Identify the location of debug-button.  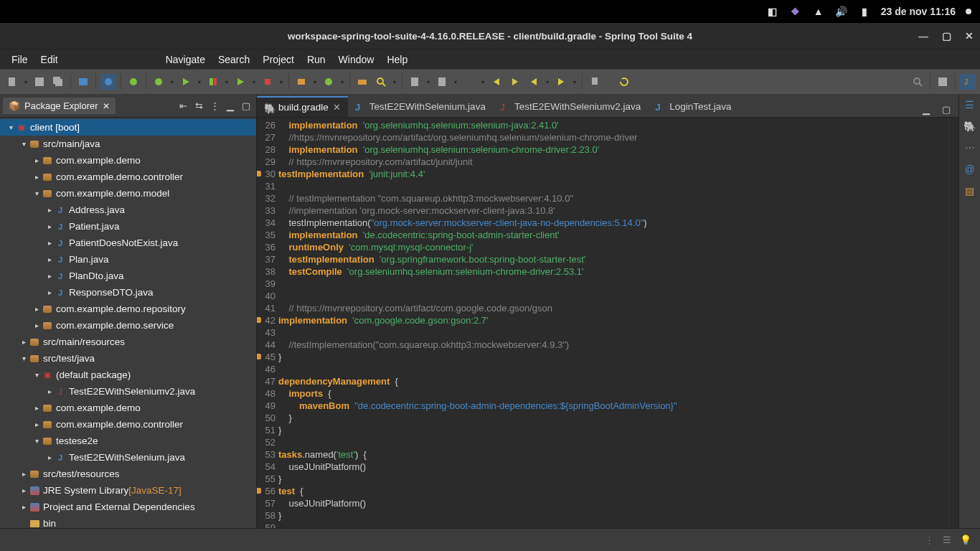
(159, 82).